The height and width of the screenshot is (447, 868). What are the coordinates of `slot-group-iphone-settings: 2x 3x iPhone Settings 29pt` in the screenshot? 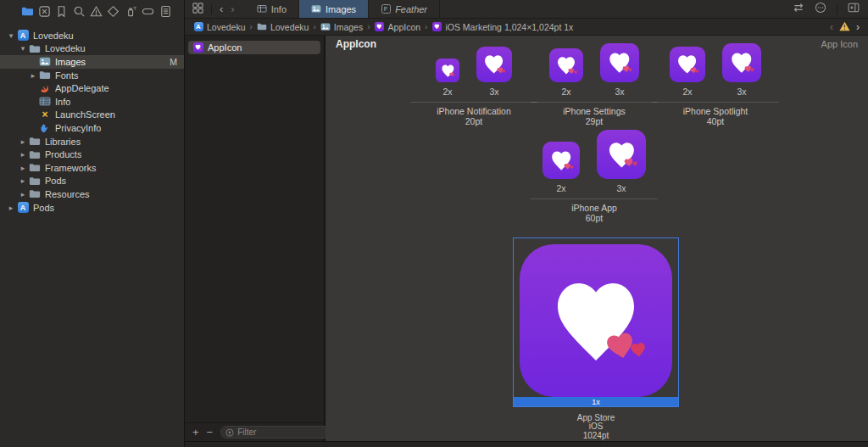 It's located at (594, 92).